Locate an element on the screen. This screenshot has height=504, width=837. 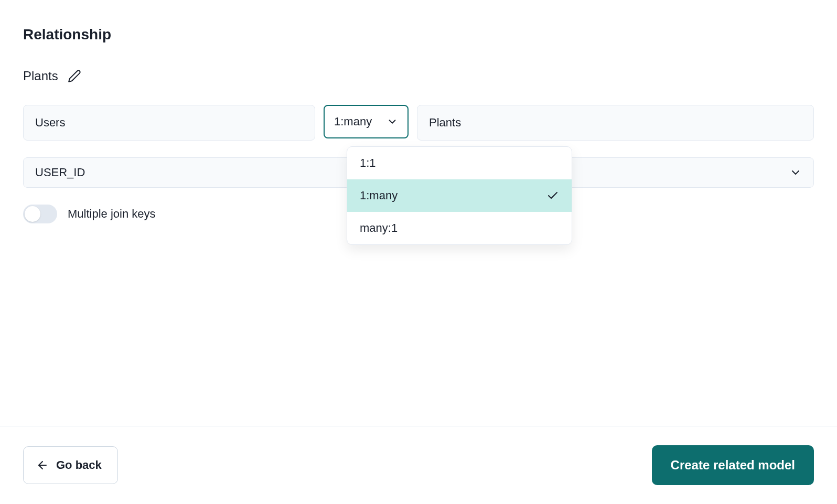
multiple-join-keys-label: Multiple join keys is located at coordinates (112, 214).